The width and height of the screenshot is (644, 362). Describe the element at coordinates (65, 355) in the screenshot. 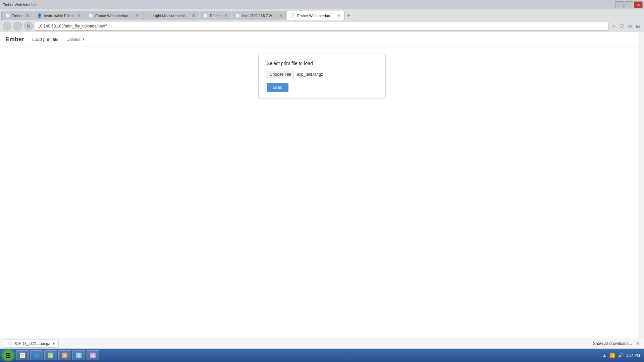

I see `app1-icon: F` at that location.